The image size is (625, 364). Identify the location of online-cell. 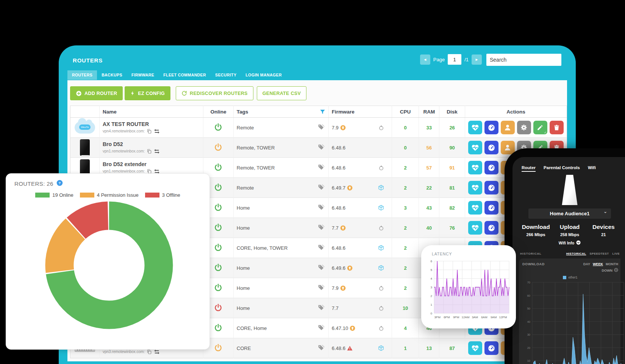
(219, 128).